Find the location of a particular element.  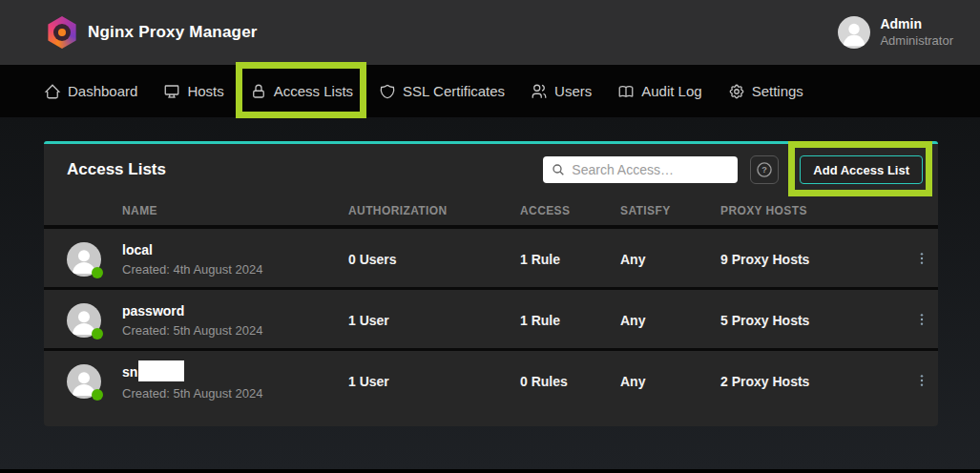

table-header-row: NAME AUTHORIZATION ACCESS SATISFY PROXY … is located at coordinates (490, 212).